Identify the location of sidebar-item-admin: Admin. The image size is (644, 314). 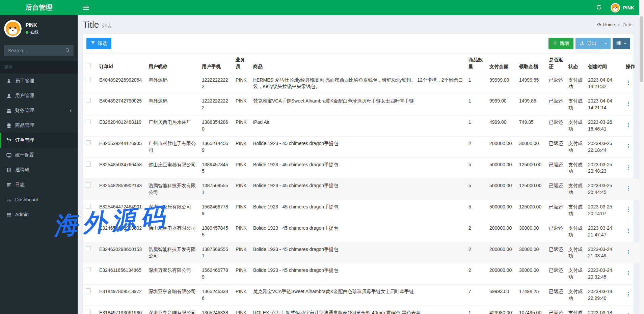
(39, 215).